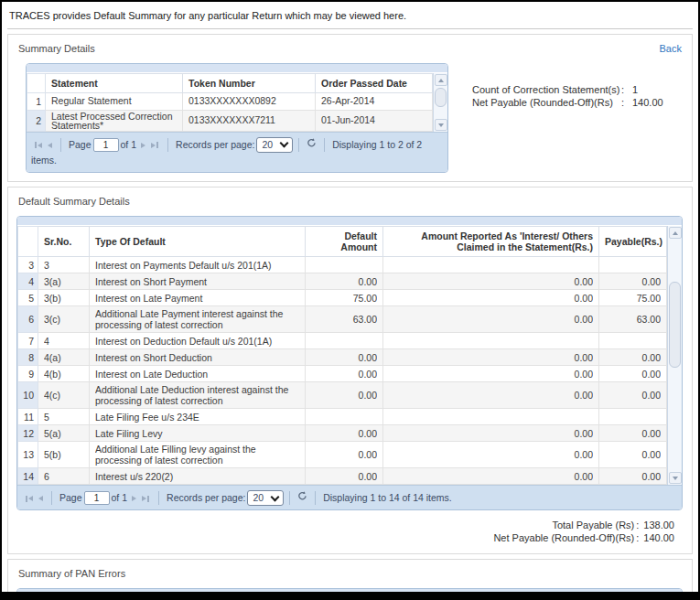 This screenshot has width=700, height=600. What do you see at coordinates (342, 455) in the screenshot?
I see `table-row: 135(b)Additional Late Filling levy again…` at bounding box center [342, 455].